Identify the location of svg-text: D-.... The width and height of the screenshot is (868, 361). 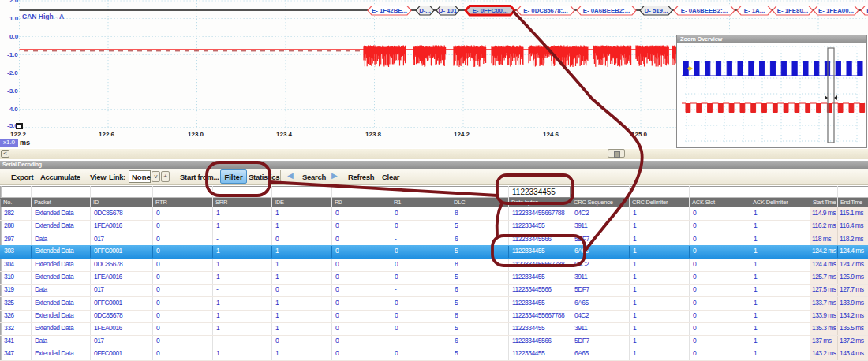
(425, 11).